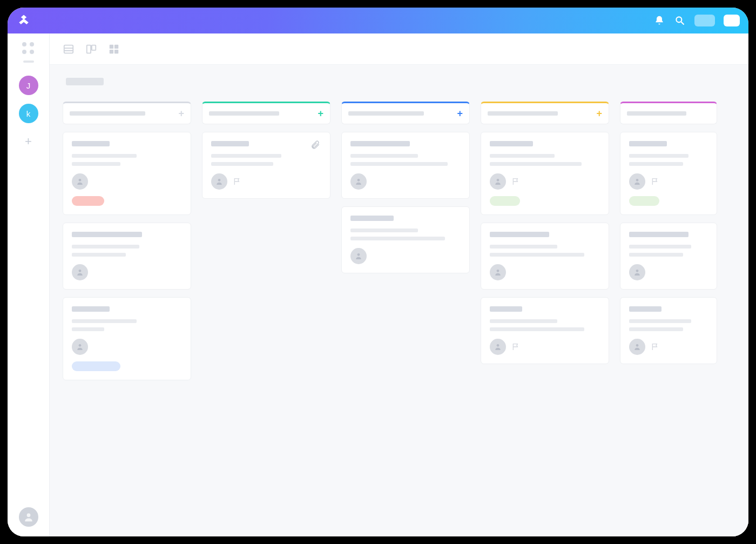 This screenshot has height=544, width=756. What do you see at coordinates (29, 142) in the screenshot?
I see `add-member-button: +` at bounding box center [29, 142].